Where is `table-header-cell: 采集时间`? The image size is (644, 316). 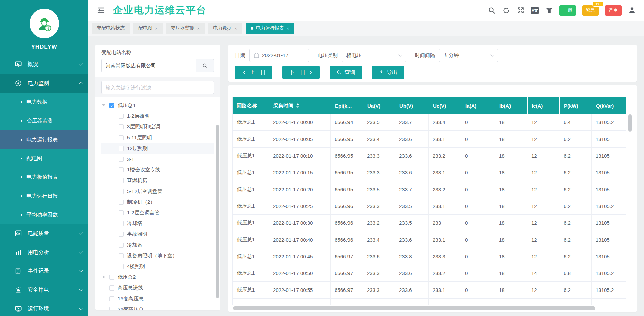 table-header-cell: 采集时间 is located at coordinates (300, 106).